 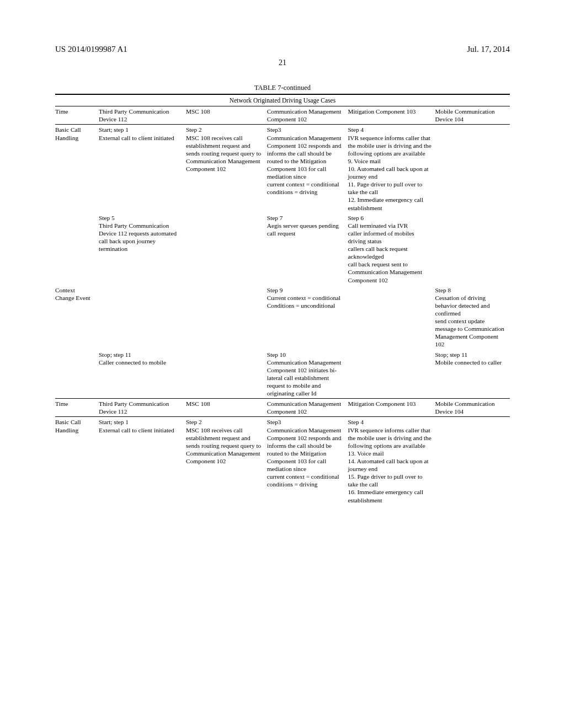 I want to click on table-row: Step 5 Third Party Communication Device …, so click(x=282, y=249).